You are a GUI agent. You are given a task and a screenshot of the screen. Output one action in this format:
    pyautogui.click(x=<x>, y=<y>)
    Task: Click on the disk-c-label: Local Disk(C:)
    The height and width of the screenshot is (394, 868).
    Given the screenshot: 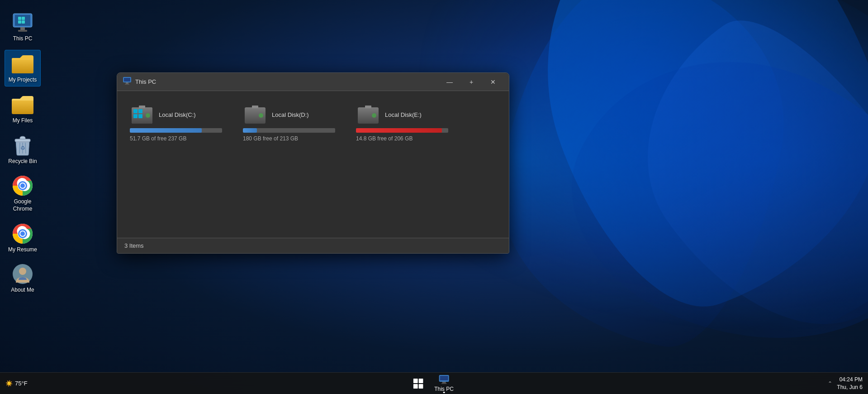 What is the action you would take?
    pyautogui.click(x=177, y=115)
    